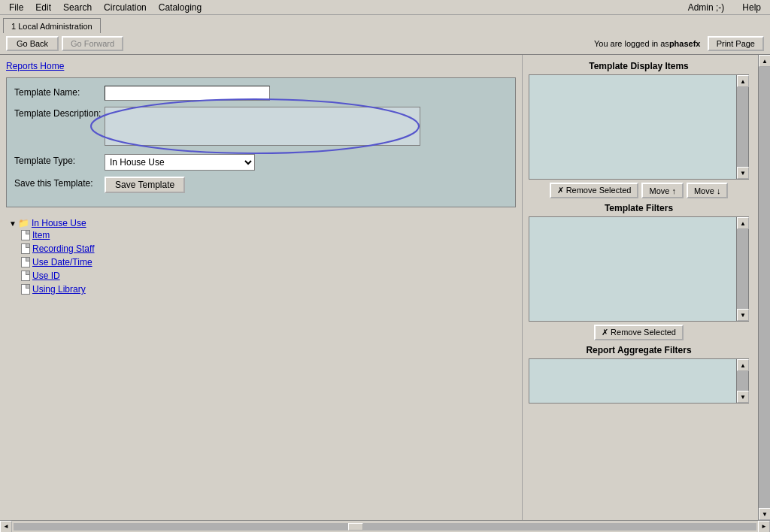 The image size is (770, 532). Describe the element at coordinates (743, 269) in the screenshot. I see `filters-scroll-track` at that location.